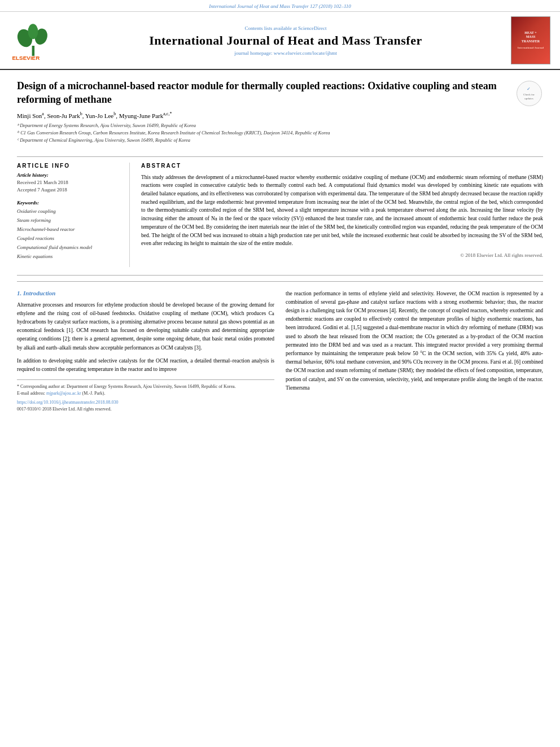 Image resolution: width=560 pixels, height=747 pixels. What do you see at coordinates (263, 140) in the screenshot?
I see `affiliation-c: ᶜ Department of Chemical Engineering, Aj…` at bounding box center [263, 140].